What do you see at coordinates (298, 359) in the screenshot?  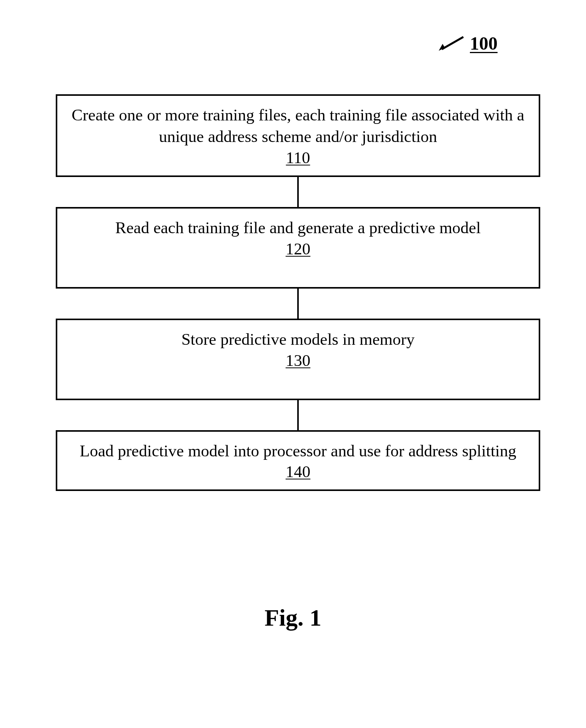 I see `flow-step-3: Store predictive models in memory 130` at bounding box center [298, 359].